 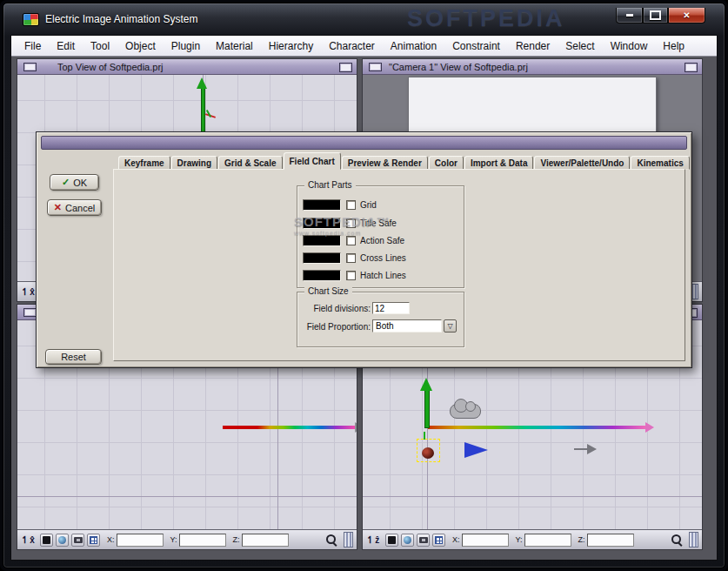 What do you see at coordinates (377, 540) in the screenshot?
I see `axis-letter: ẑ` at bounding box center [377, 540].